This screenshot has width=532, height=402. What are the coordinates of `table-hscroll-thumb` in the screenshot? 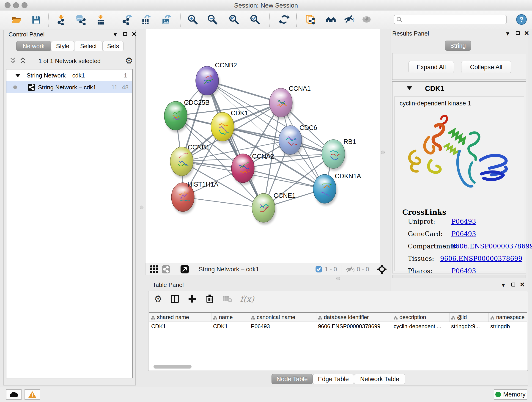 It's located at (172, 367).